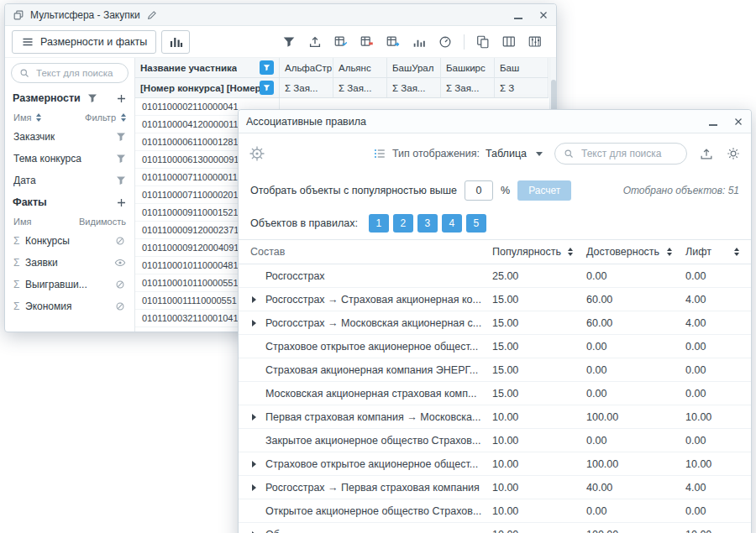 Image resolution: width=756 pixels, height=533 pixels. Describe the element at coordinates (535, 42) in the screenshot. I see `abacus-icon` at that location.